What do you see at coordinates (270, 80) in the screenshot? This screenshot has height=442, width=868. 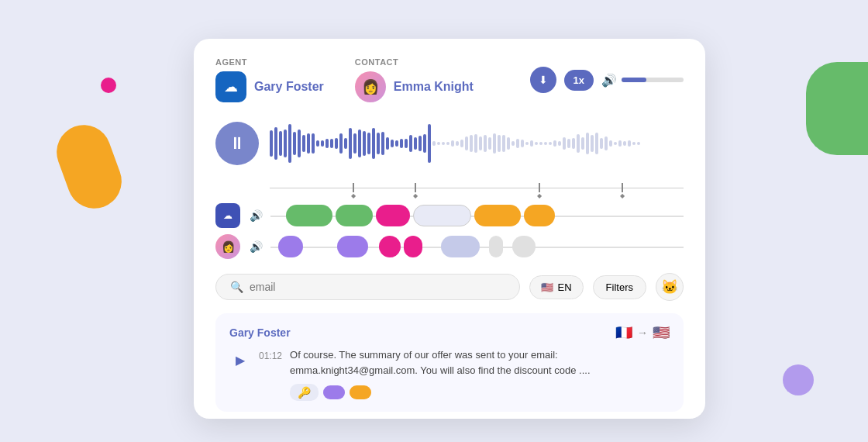 I see `agent-block: AGENT ☁ Gary Foster` at bounding box center [270, 80].